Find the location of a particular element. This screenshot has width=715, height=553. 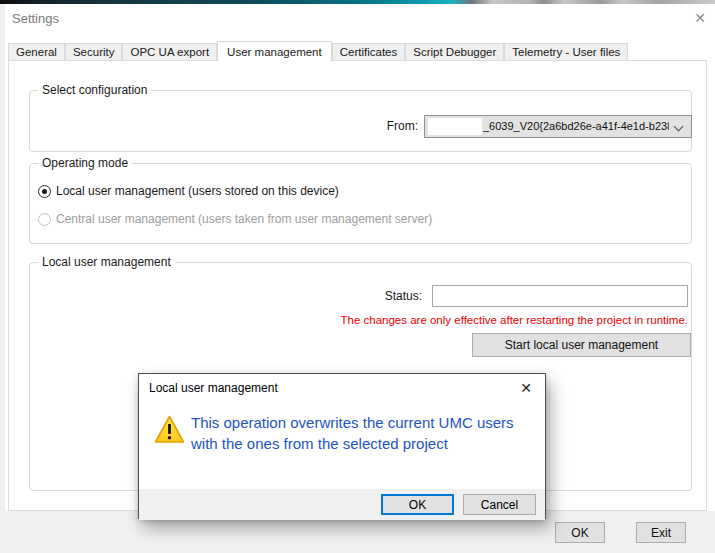

group-legend: Select configuration is located at coordinates (94, 90).